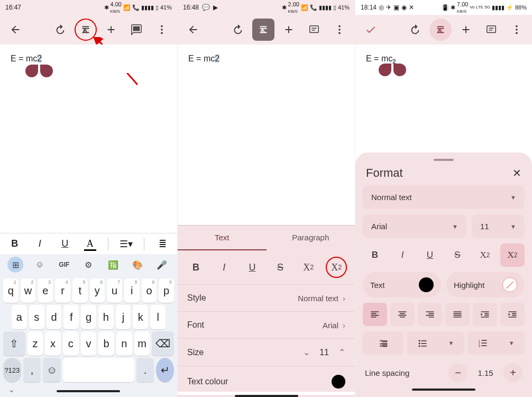 This screenshot has width=532, height=397. I want to click on align-center-button, so click(402, 314).